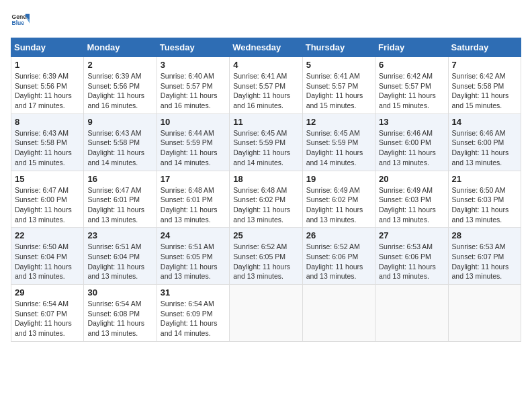 The height and width of the screenshot is (411, 532). I want to click on calendar-week-1: 1Sunrise: 6:39 AM Sunset: 5:56 PM Daylig…, so click(266, 86).